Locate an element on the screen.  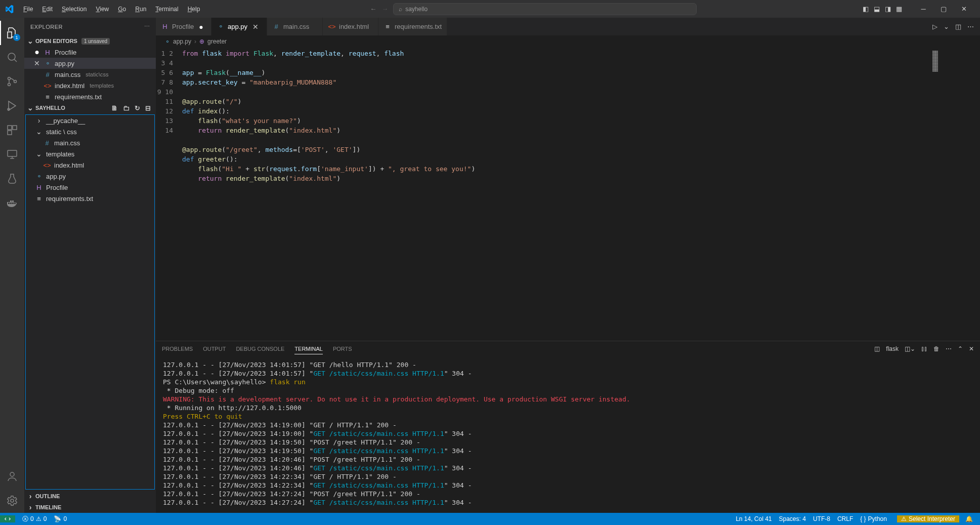
panel-tab-ports: PORTS is located at coordinates (343, 349).